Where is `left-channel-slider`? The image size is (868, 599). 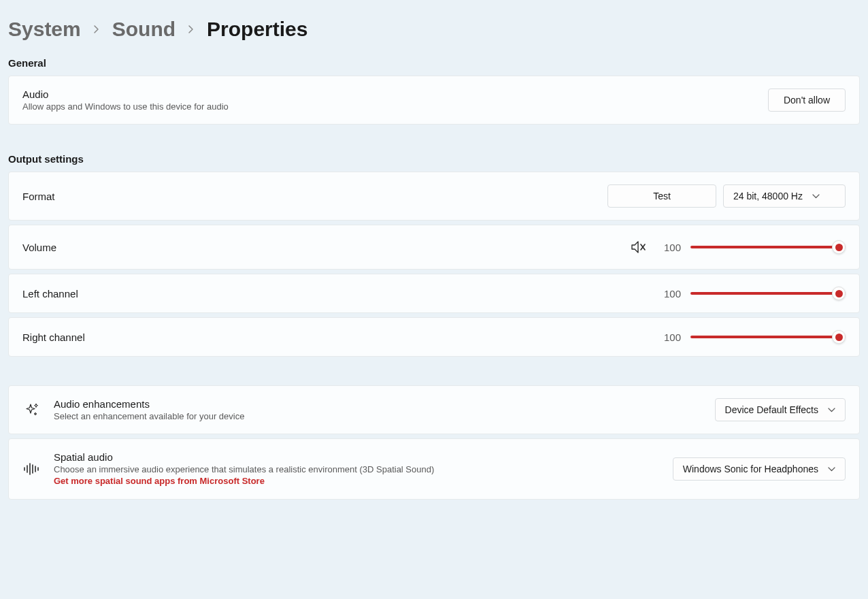
left-channel-slider is located at coordinates (768, 293).